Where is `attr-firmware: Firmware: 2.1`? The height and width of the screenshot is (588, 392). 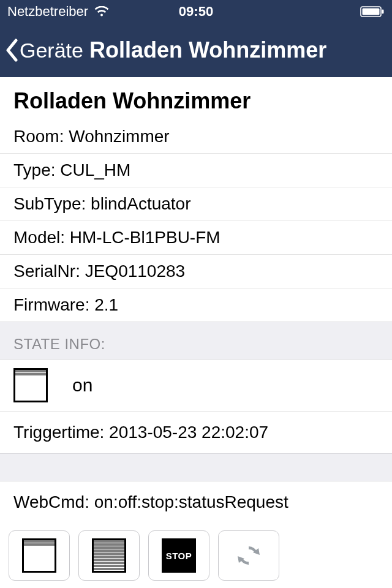 attr-firmware: Firmware: 2.1 is located at coordinates (196, 305).